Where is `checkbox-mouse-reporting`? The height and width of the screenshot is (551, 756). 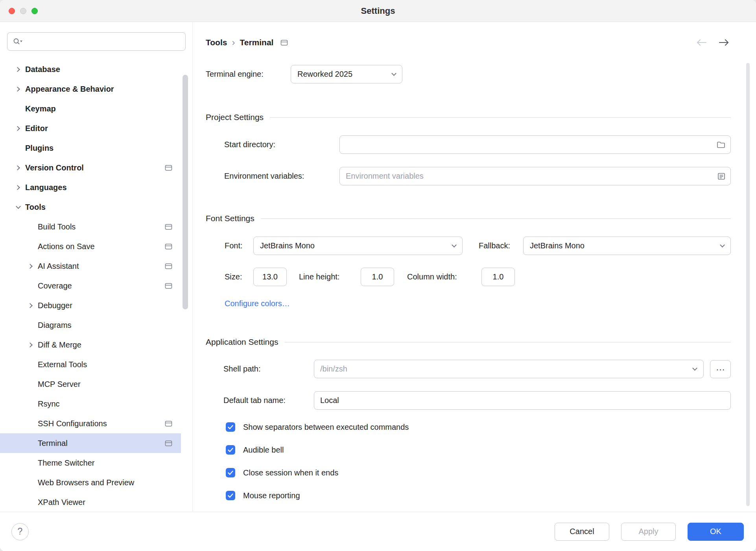
checkbox-mouse-reporting is located at coordinates (230, 496).